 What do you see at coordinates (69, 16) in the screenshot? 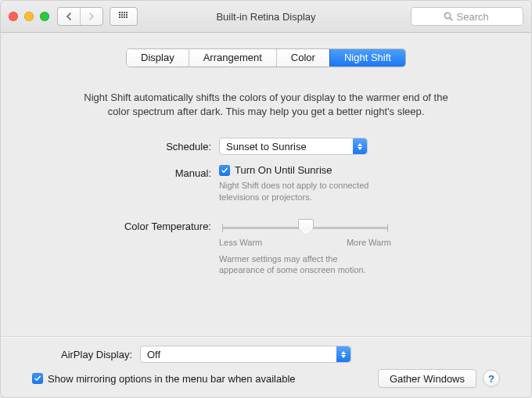
I see `back-button` at bounding box center [69, 16].